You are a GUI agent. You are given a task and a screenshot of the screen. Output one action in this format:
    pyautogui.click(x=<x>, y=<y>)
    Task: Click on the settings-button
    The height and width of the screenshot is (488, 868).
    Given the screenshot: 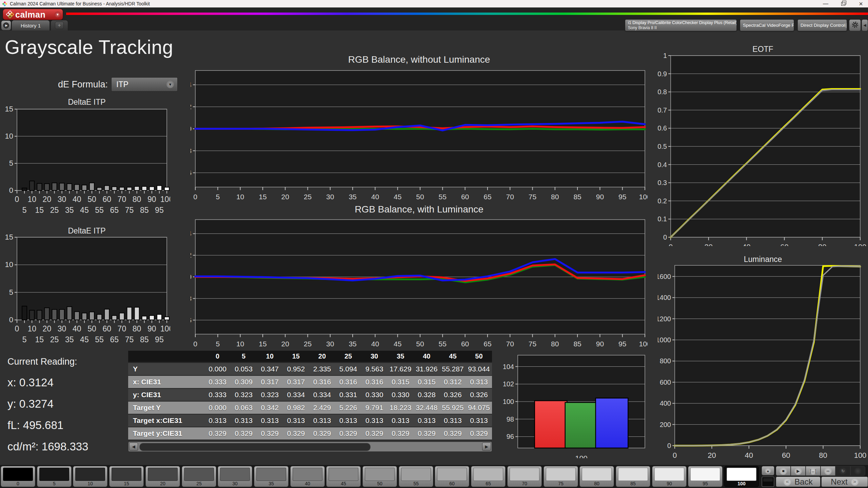 What is the action you would take?
    pyautogui.click(x=855, y=25)
    